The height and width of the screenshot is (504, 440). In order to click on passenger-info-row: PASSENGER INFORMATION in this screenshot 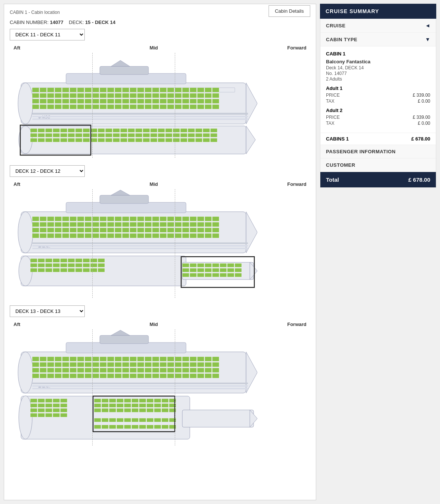, I will do `click(378, 152)`.